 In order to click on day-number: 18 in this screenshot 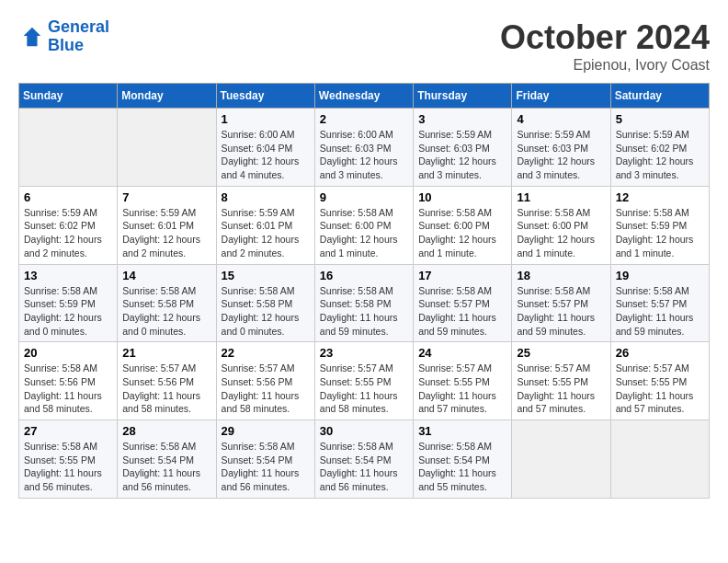, I will do `click(561, 276)`.